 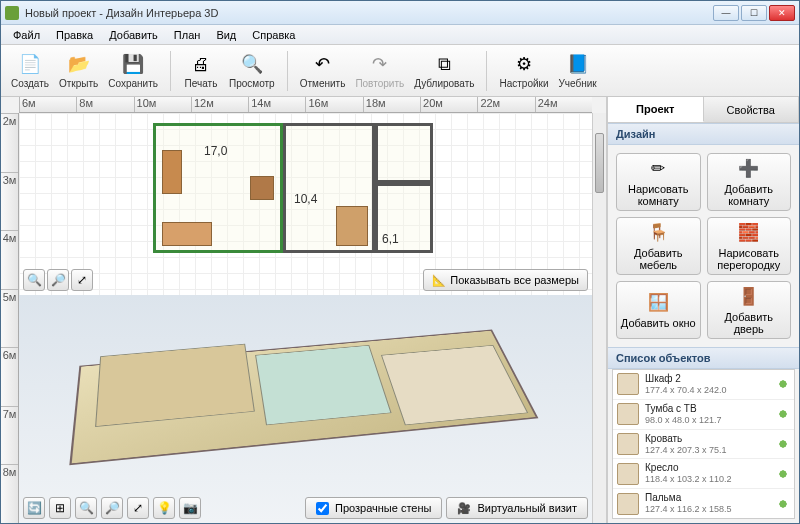 I want to click on menubar: Файл Правка Добавить План Вид Справка, so click(x=400, y=35).